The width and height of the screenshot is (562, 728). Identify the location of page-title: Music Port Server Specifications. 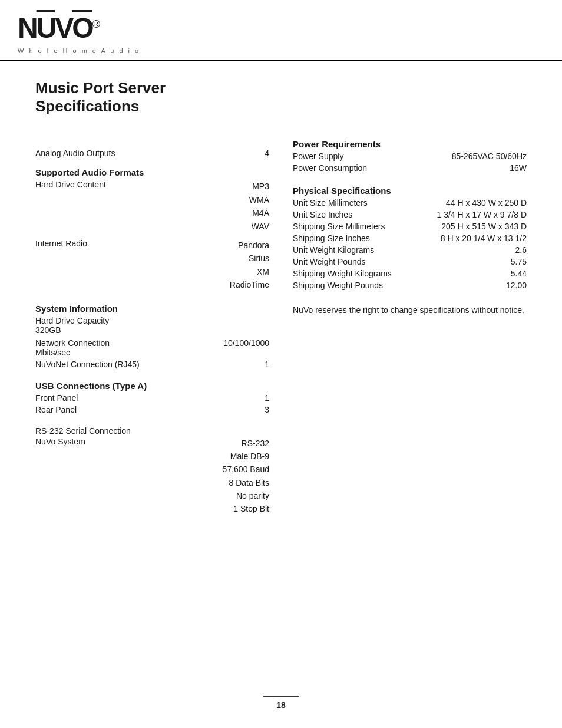
(281, 97).